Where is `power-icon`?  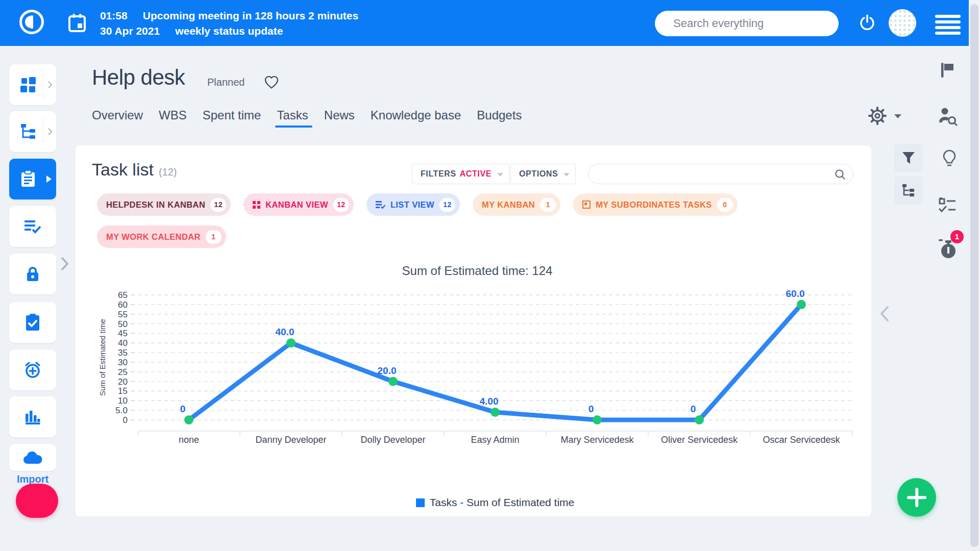
power-icon is located at coordinates (867, 22).